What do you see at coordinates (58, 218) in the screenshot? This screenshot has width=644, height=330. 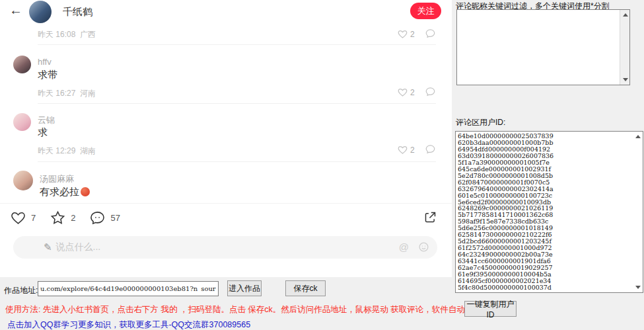 I see `collect-star-icon` at bounding box center [58, 218].